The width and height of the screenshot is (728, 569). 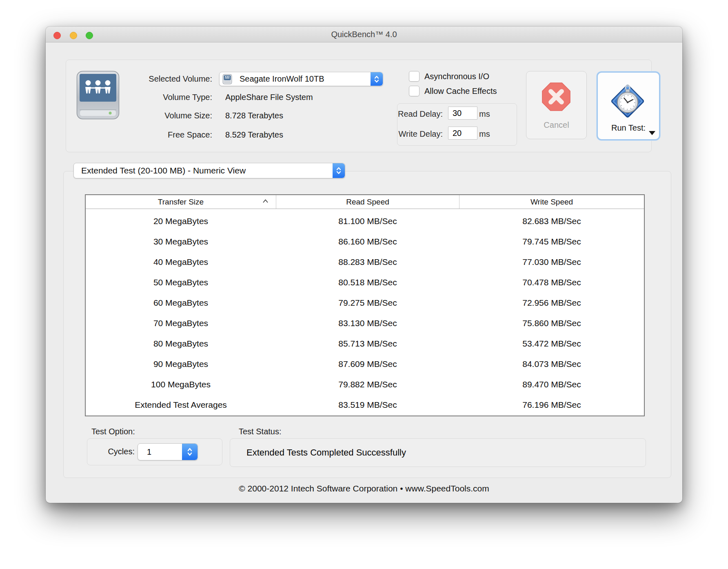 What do you see at coordinates (365, 221) in the screenshot?
I see `table-row: 20 MegaBytes 81.100 MB/Sec 82.683 MB/Sec` at bounding box center [365, 221].